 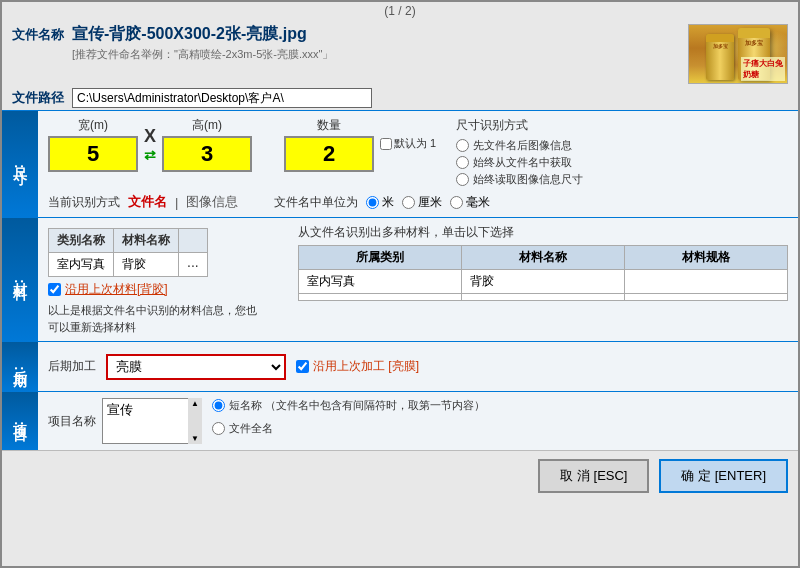 What do you see at coordinates (544, 298) in the screenshot?
I see `right-r2-c2` at bounding box center [544, 298].